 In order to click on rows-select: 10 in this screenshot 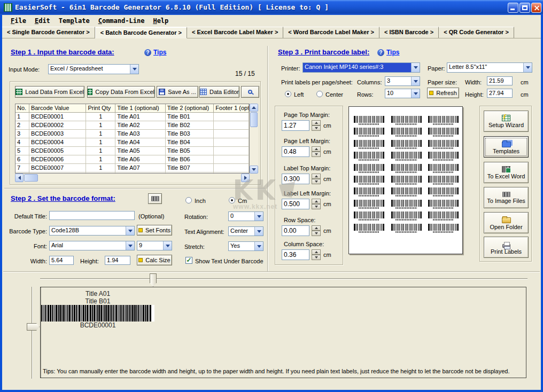, I will do `click(402, 93)`.